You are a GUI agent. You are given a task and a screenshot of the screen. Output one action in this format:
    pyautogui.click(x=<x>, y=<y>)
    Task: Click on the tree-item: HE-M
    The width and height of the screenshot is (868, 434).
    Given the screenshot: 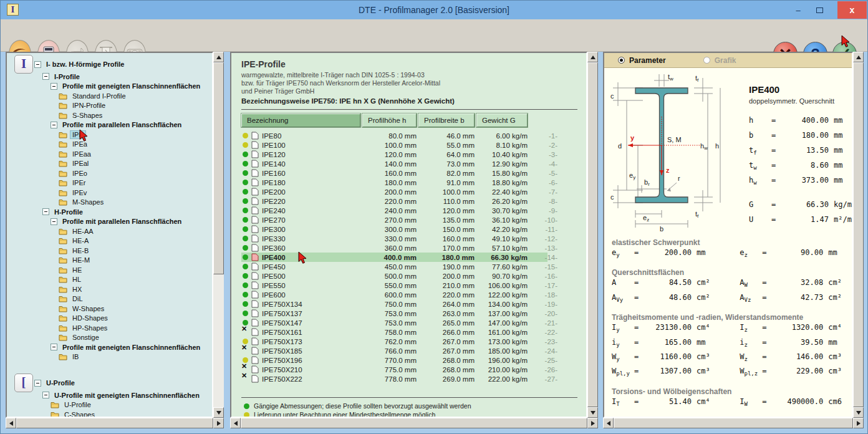 What is the action you would take?
    pyautogui.click(x=110, y=261)
    